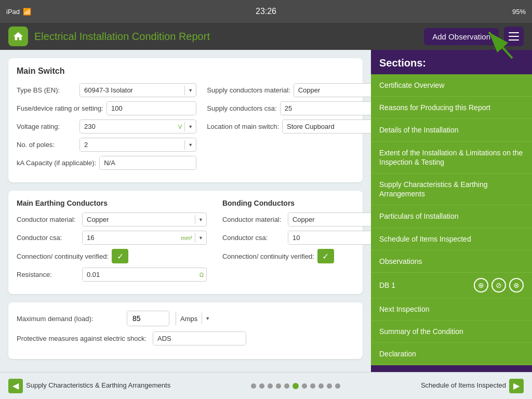 The width and height of the screenshot is (532, 399). What do you see at coordinates (266, 36) in the screenshot?
I see `app-header: Electrical Installation Condition Report…` at bounding box center [266, 36].